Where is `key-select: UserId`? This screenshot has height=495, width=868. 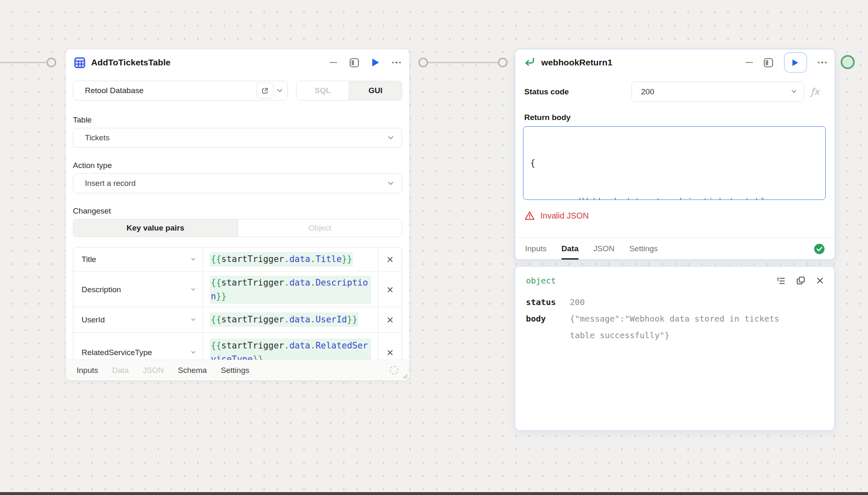
key-select: UserId is located at coordinates (138, 320).